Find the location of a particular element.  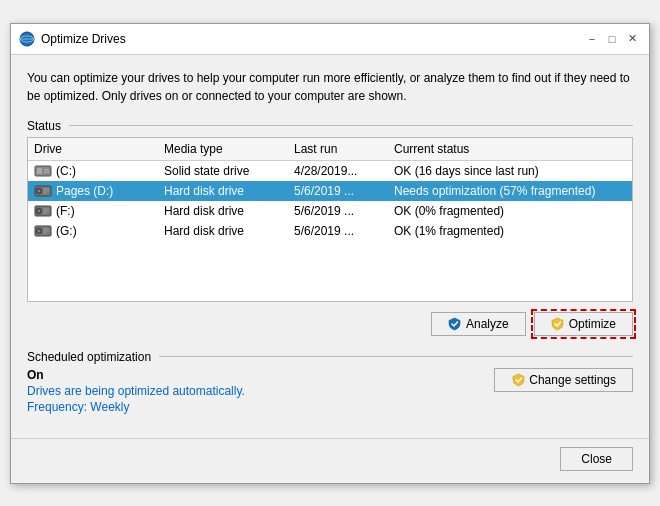

analyze-shield-icon is located at coordinates (455, 324).